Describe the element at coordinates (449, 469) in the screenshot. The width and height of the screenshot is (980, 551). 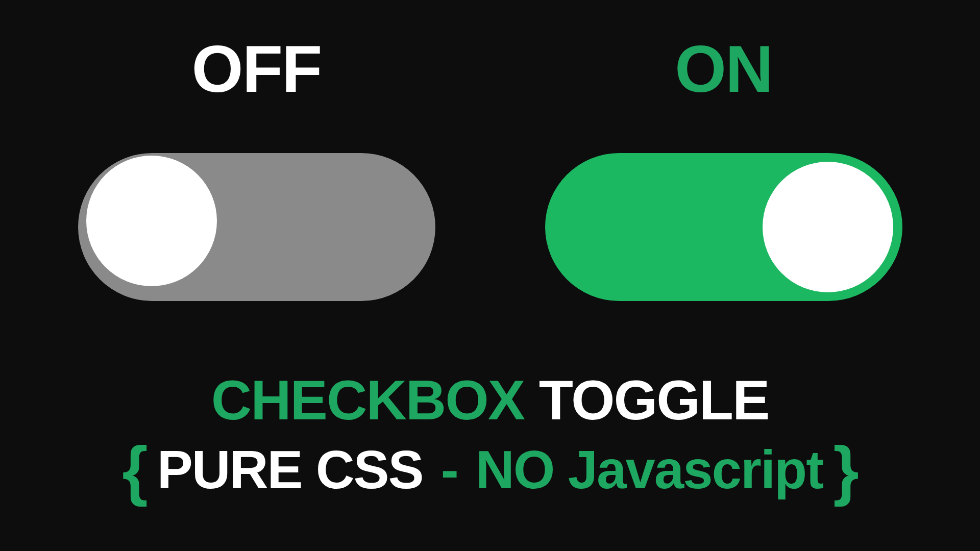
I see `title-dash: -` at that location.